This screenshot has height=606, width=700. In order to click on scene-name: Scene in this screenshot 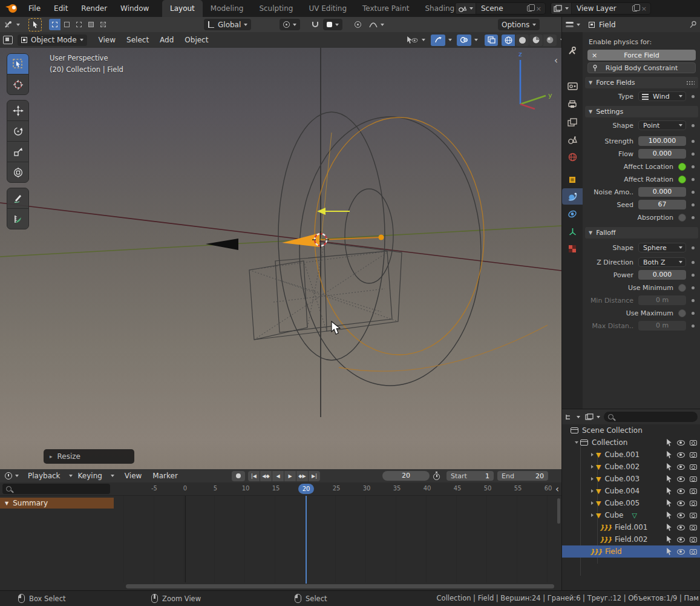, I will do `click(502, 8)`.